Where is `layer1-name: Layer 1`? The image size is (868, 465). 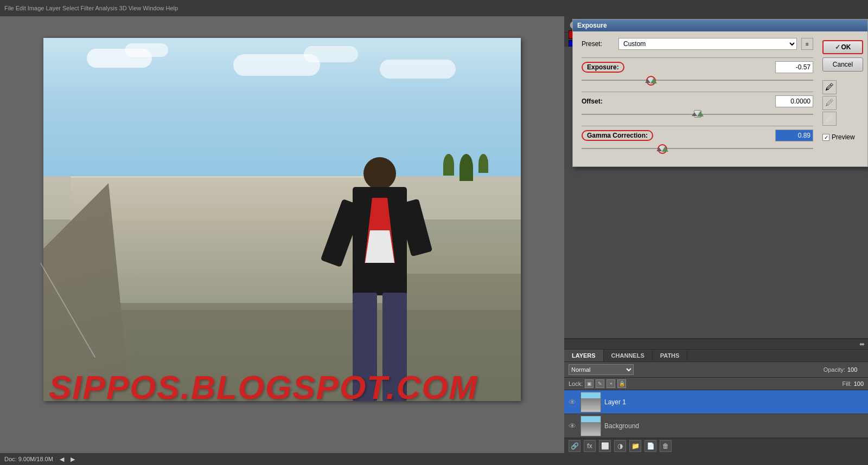
layer1-name: Layer 1 is located at coordinates (735, 402).